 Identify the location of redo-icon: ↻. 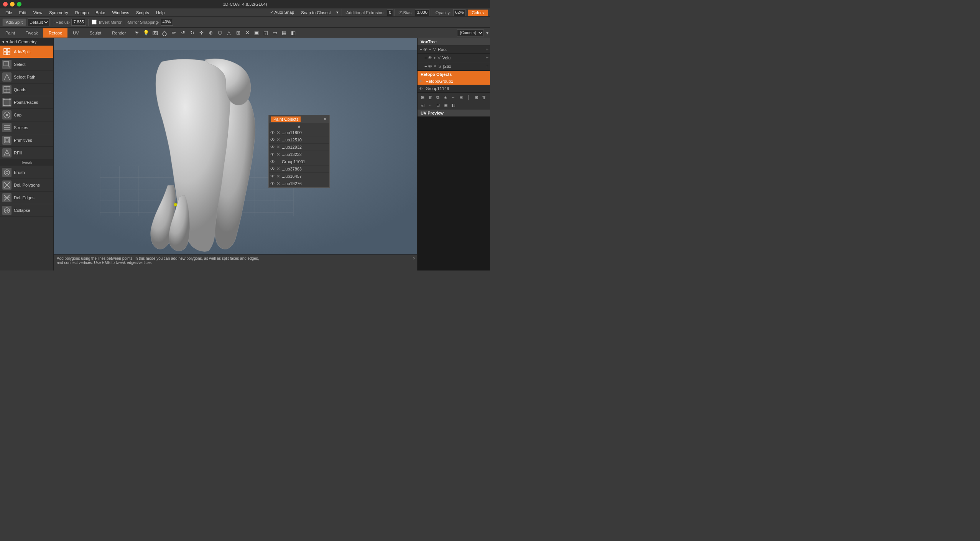
(192, 33).